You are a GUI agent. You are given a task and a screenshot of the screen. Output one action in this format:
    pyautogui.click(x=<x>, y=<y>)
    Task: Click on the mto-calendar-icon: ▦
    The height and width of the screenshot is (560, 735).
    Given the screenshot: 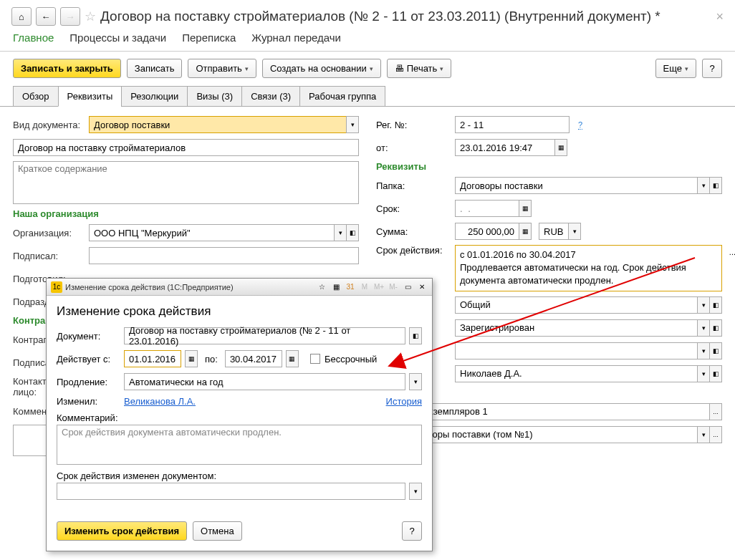 What is the action you would take?
    pyautogui.click(x=292, y=359)
    